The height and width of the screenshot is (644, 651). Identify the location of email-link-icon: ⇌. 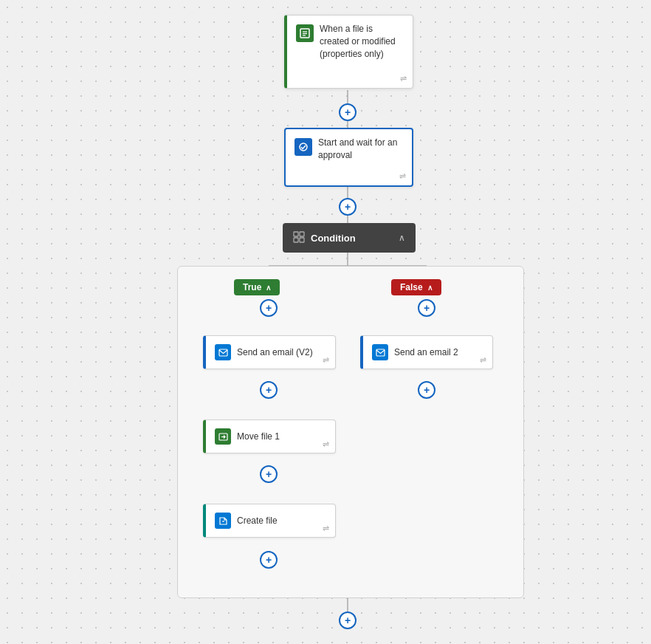
(326, 360).